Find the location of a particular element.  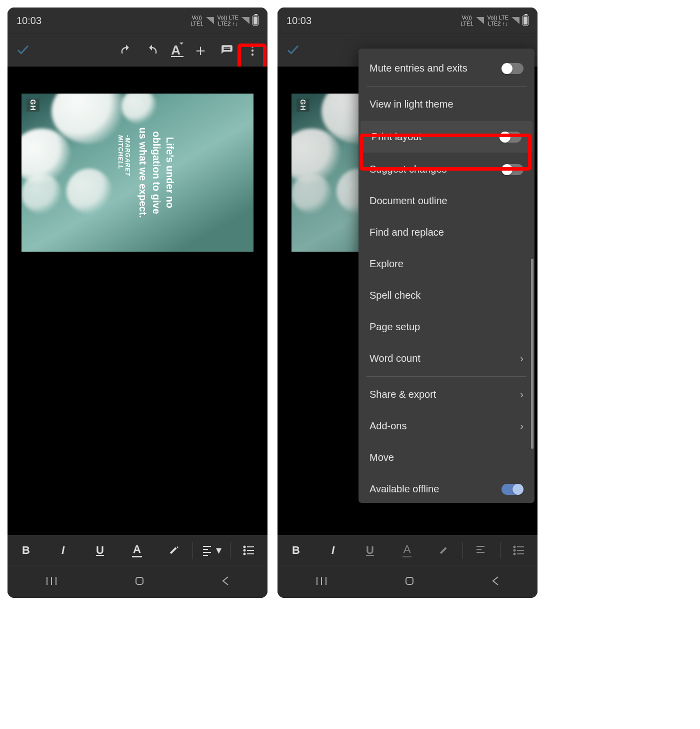

menu-label: Mute entries and exits is located at coordinates (418, 68).